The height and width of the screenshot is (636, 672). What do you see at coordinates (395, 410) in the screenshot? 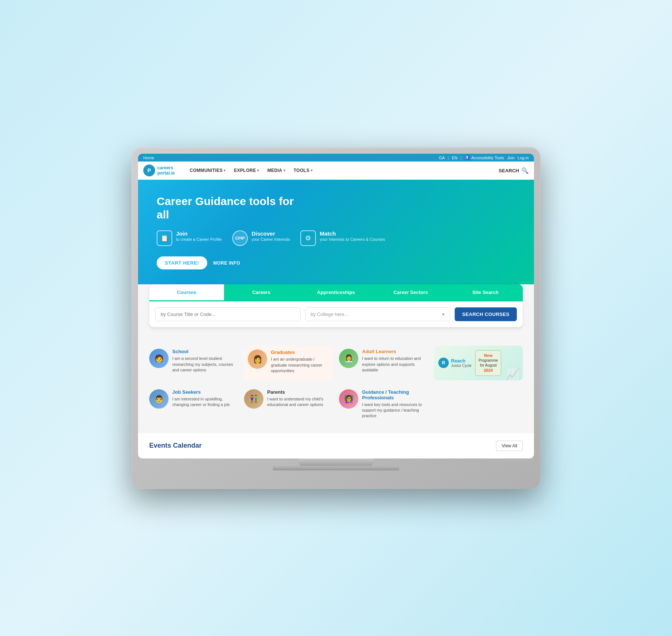
I see `card-guidance-desc: I want key tools and resources to suppor…` at bounding box center [395, 410].